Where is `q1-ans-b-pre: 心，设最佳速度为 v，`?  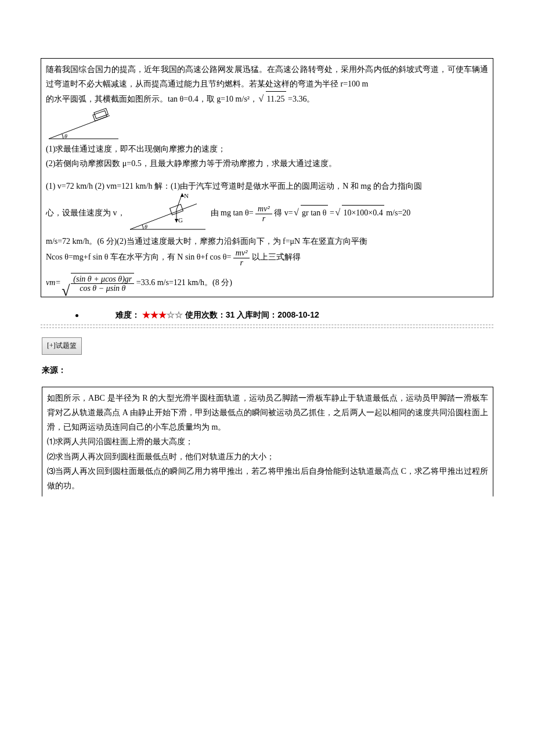 q1-ans-b-pre: 心，设最佳速度为 v， is located at coordinates (86, 213).